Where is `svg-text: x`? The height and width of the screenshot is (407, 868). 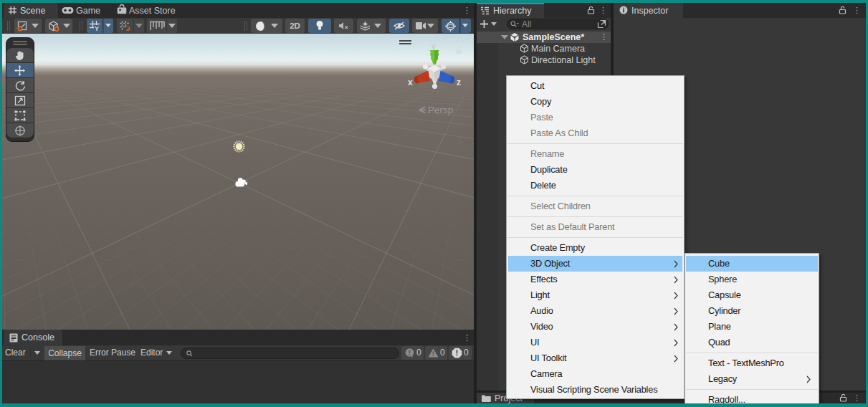
svg-text: x is located at coordinates (410, 82).